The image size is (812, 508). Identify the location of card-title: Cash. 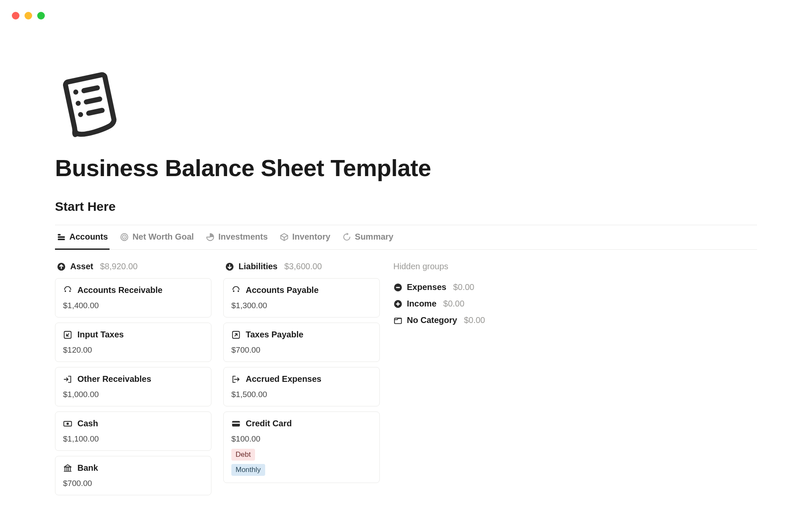
(88, 423).